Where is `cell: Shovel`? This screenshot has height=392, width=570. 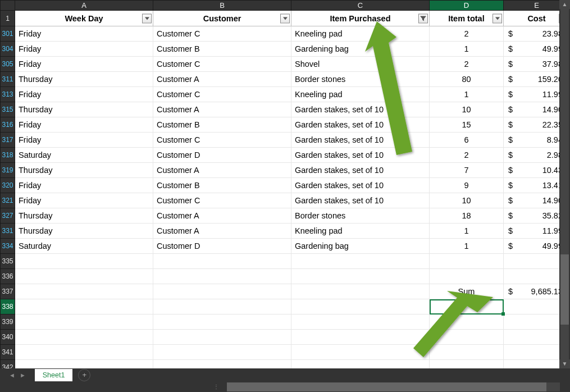 cell: Shovel is located at coordinates (361, 64).